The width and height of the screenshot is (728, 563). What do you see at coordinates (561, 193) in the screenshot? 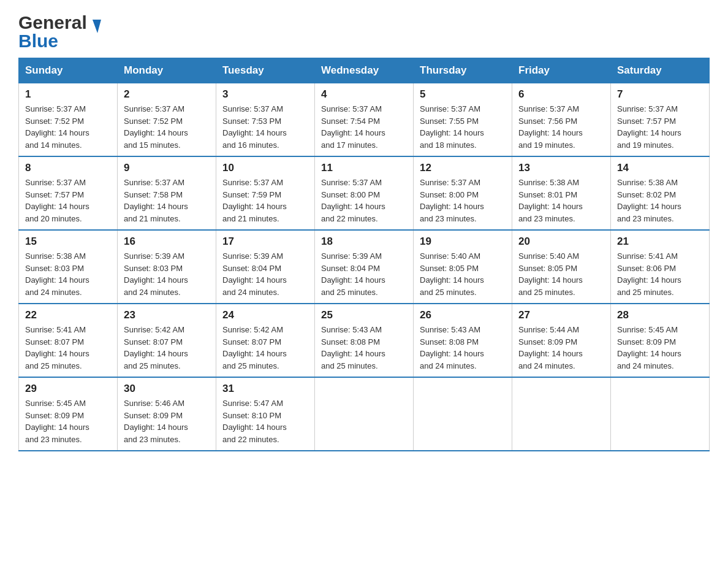
I see `calendar-cell: 13 Sunrise: 5:38 AMSunset: 8:01 PMDaylig…` at bounding box center [561, 193].